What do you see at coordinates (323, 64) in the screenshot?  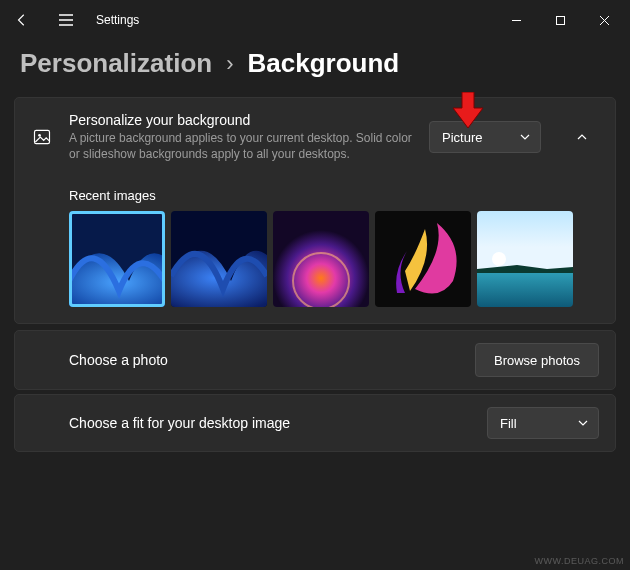 I see `breadcrumb-current: Background` at bounding box center [323, 64].